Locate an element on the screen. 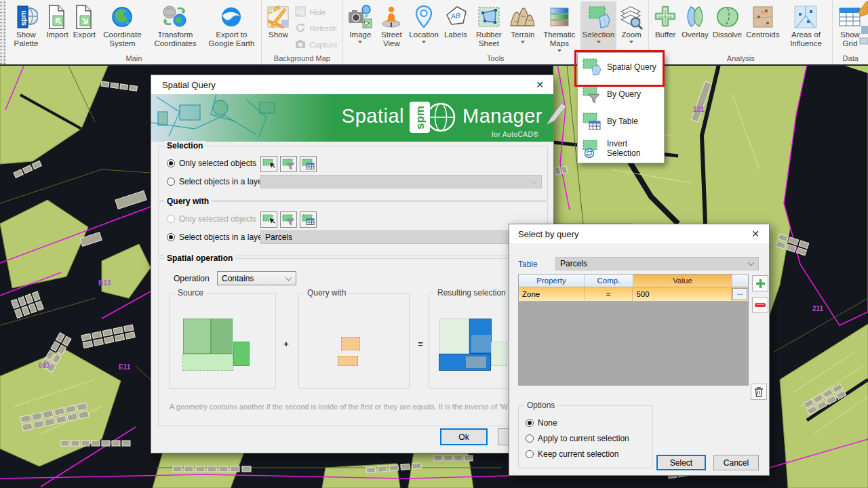 This screenshot has width=868, height=488. ribbon-button-buffer: Buffer is located at coordinates (665, 20).